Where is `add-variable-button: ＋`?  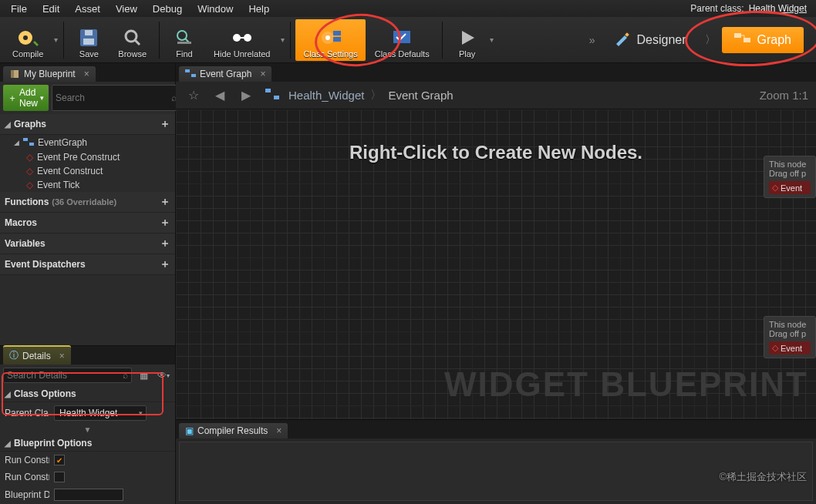
add-variable-button: ＋ is located at coordinates (165, 244).